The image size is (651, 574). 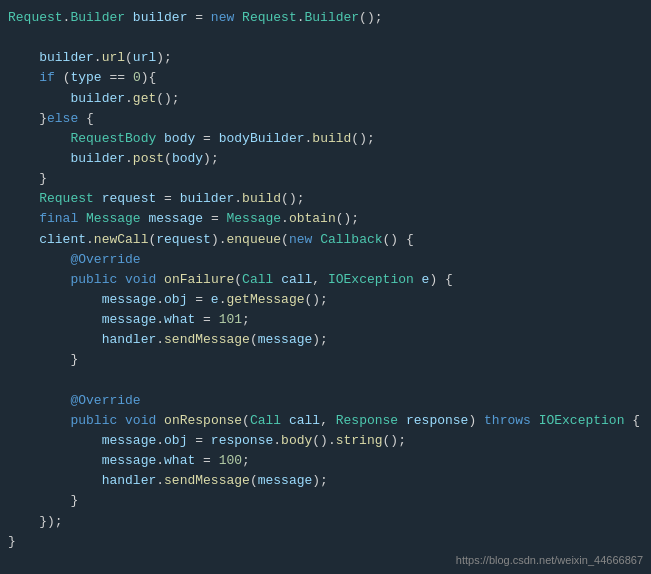 What do you see at coordinates (326, 461) in the screenshot?
I see `code-line: message.what = 100;` at bounding box center [326, 461].